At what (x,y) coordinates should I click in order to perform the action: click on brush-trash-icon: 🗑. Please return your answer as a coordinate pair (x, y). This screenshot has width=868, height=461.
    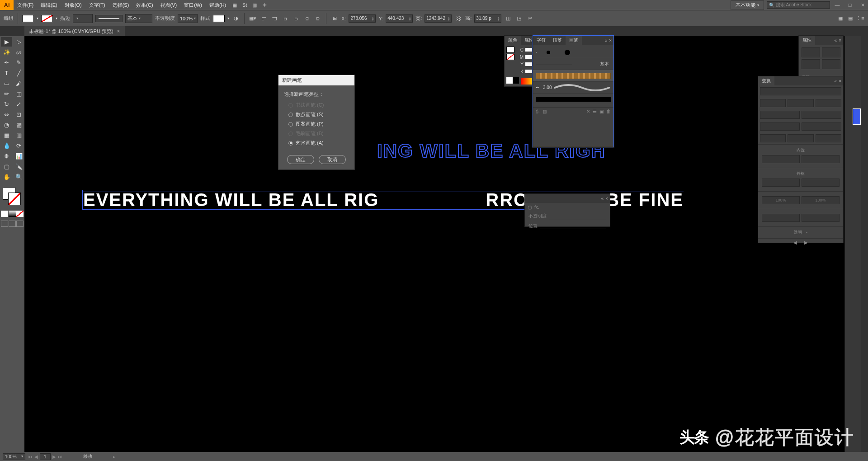
    Looking at the image, I should click on (609, 111).